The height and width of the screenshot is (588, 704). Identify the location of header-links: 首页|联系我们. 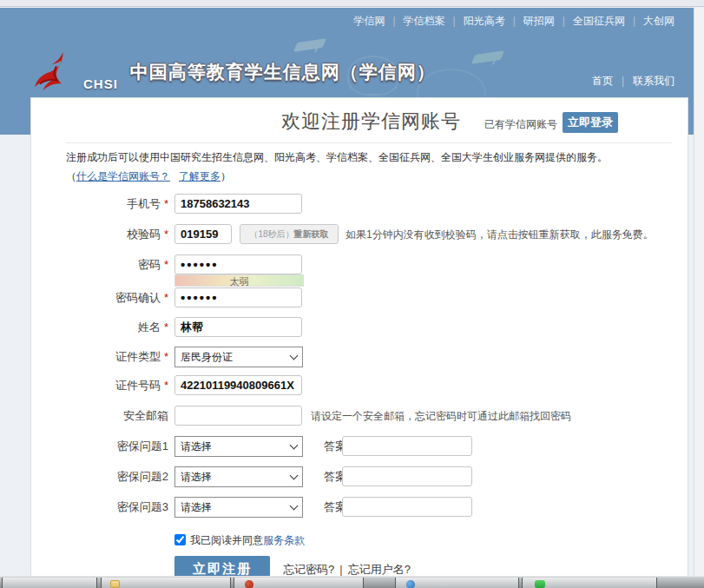
(634, 82).